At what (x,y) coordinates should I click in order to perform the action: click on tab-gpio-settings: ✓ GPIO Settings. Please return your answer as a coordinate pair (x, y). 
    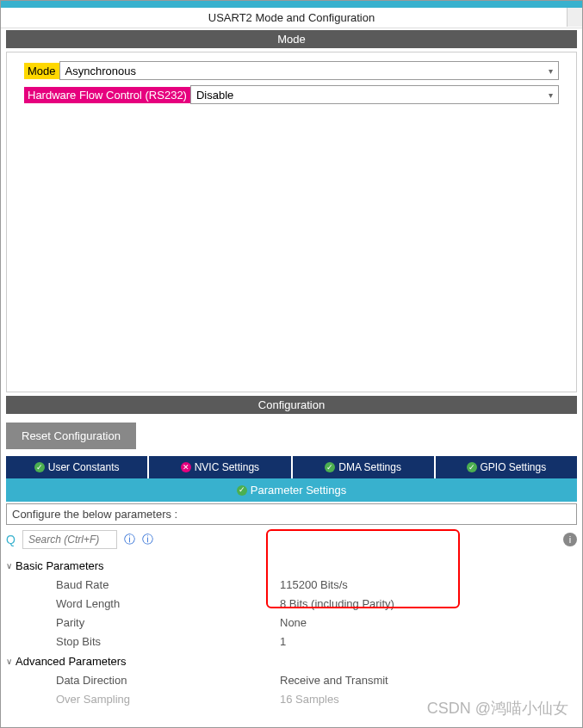
    Looking at the image, I should click on (506, 467).